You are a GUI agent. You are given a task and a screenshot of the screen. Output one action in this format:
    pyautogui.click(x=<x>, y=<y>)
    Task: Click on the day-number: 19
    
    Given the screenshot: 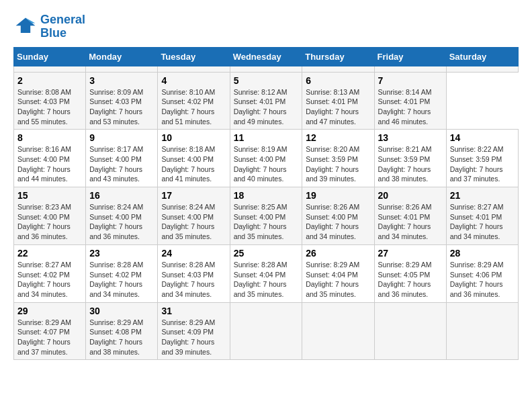 What is the action you would take?
    pyautogui.click(x=338, y=195)
    